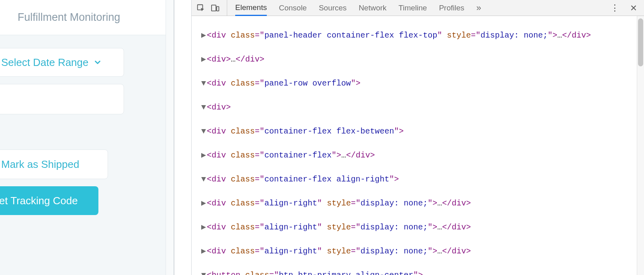 Image resolution: width=644 pixels, height=275 pixels. I want to click on tabs-overflow-glyph: », so click(479, 8).